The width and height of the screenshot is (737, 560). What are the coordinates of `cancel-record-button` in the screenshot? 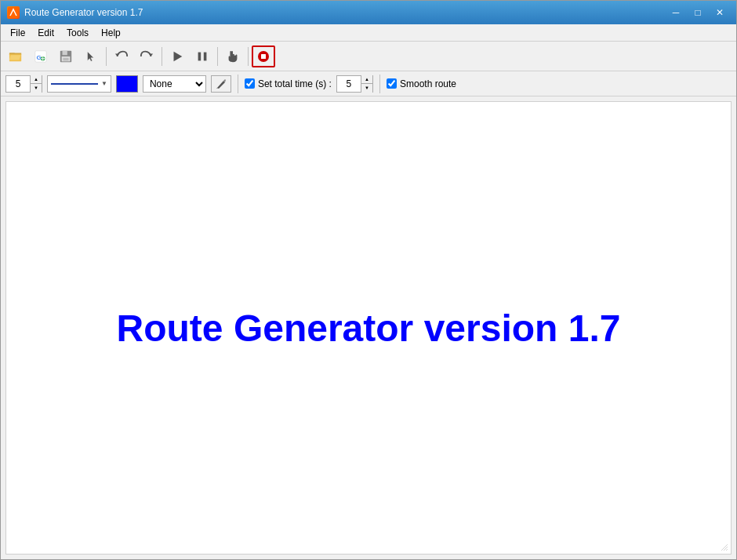 It's located at (263, 56).